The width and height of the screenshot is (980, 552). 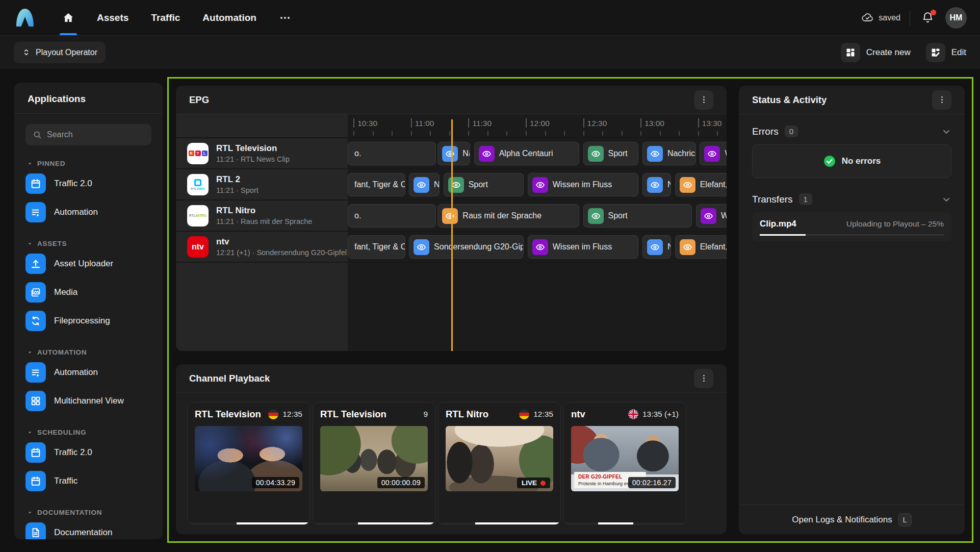 I want to click on eye-icon, so click(x=540, y=185).